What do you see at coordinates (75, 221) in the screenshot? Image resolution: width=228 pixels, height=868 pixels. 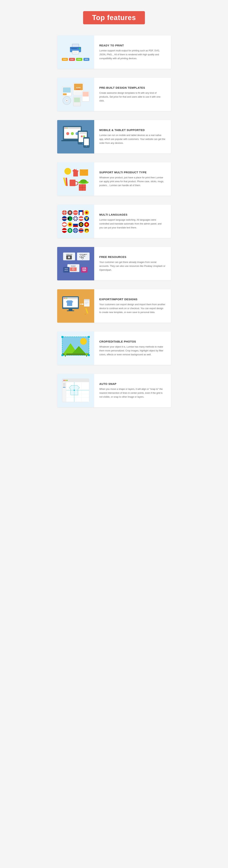 I see `languages-icon` at bounding box center [75, 221].